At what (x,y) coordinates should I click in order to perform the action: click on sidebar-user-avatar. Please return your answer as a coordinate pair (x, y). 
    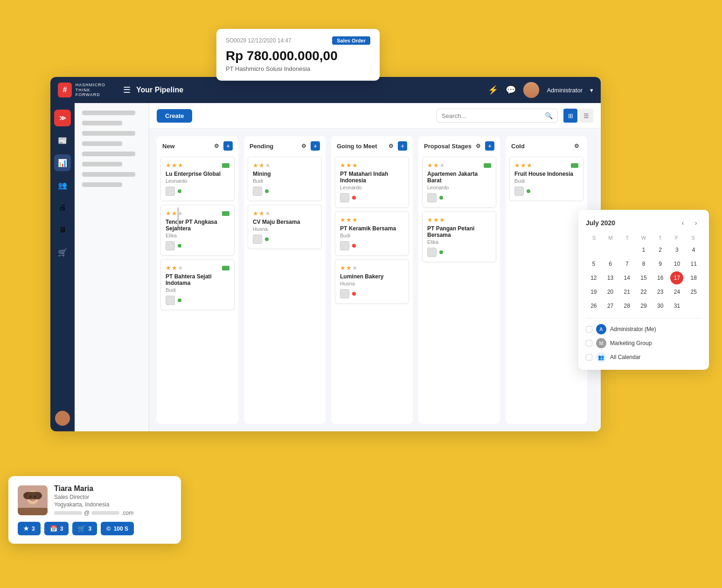
    Looking at the image, I should click on (62, 418).